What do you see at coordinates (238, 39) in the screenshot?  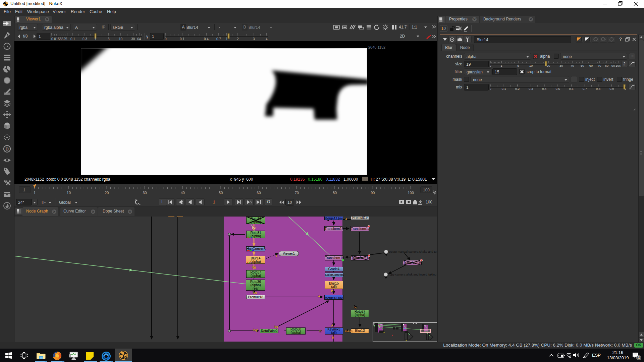 I see `svg-text: 2` at bounding box center [238, 39].